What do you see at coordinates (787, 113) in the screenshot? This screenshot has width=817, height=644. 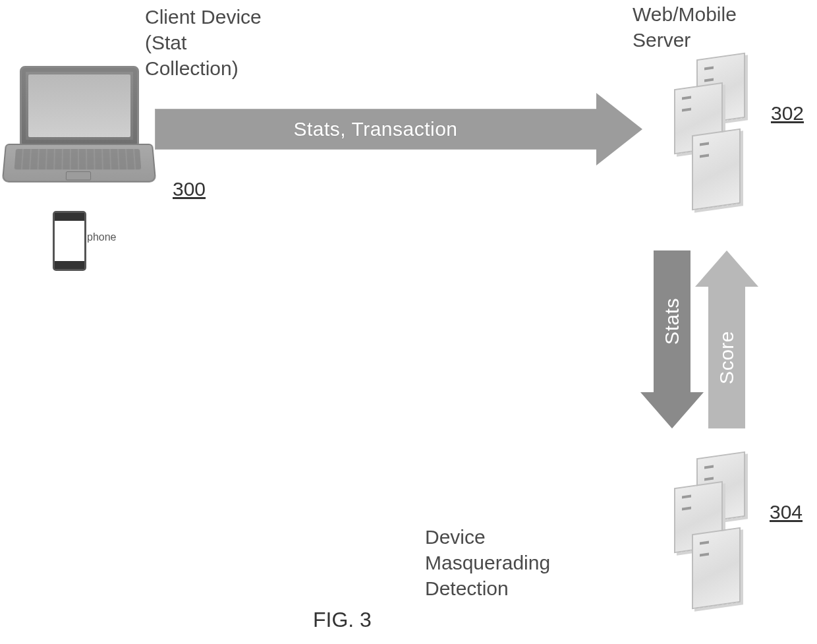 I see `ref-302: 302` at bounding box center [787, 113].